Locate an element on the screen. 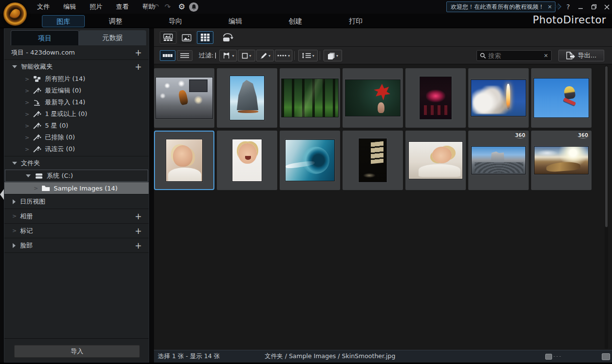 Image resolution: width=612 pixels, height=364 pixels. section-faces: 脸部 + is located at coordinates (76, 246).